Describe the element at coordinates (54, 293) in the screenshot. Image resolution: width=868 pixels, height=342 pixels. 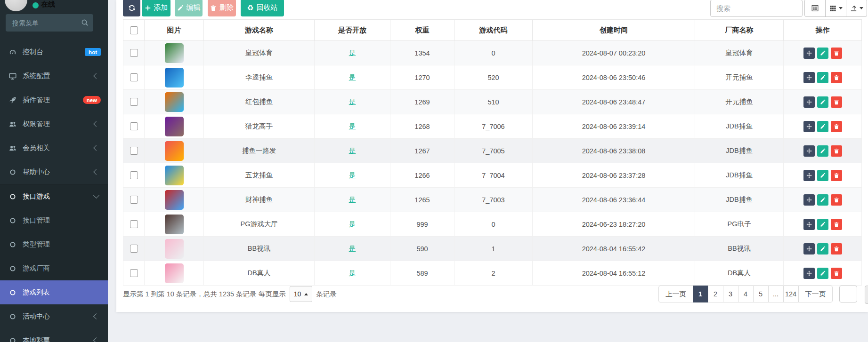
I see `sidebar-item: 游戏列表` at that location.